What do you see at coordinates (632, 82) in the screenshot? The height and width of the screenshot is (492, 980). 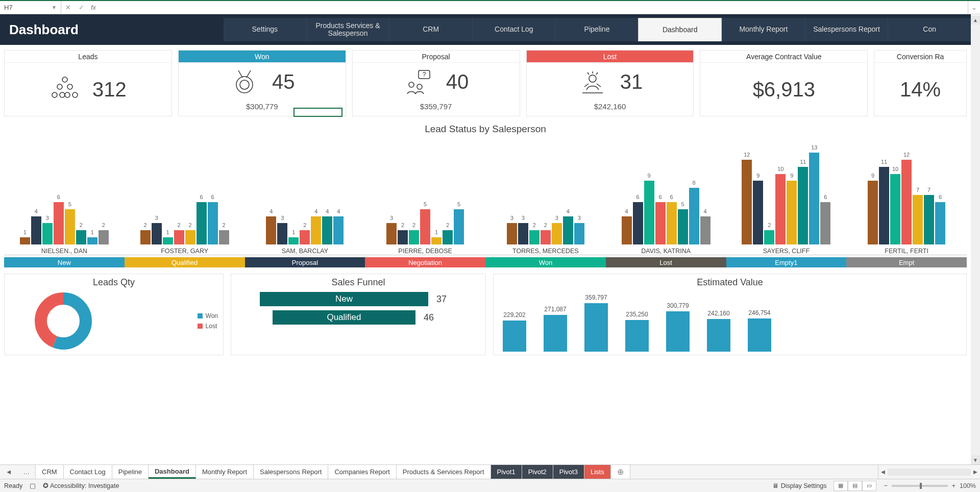 I see `kpi-value: 31` at bounding box center [632, 82].